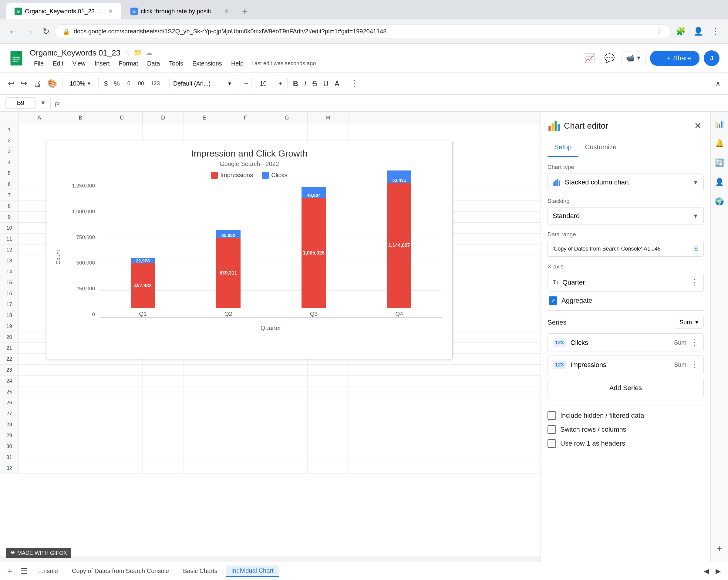  What do you see at coordinates (681, 31) in the screenshot?
I see `extensions-button: 🧩` at bounding box center [681, 31].